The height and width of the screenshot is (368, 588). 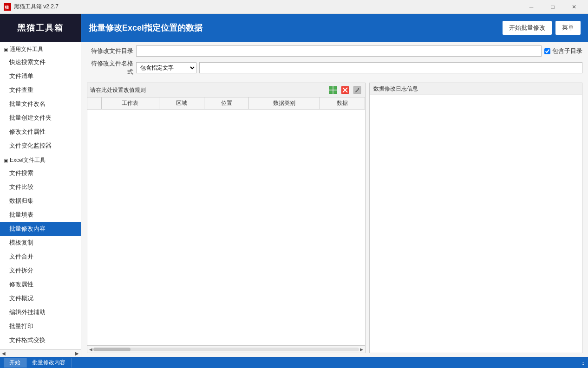 I want to click on group-arrow-excel: ▣, so click(x=6, y=161).